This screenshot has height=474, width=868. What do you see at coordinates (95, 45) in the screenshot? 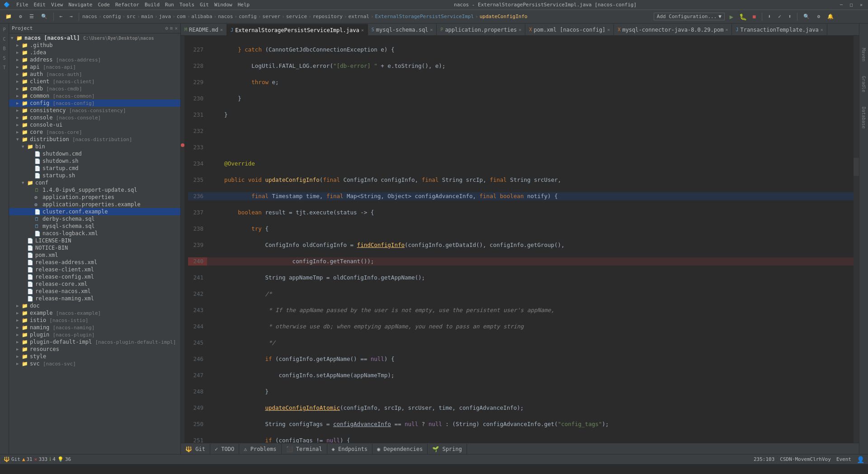
I see `tree-item-github: ▶ 📁 .github` at bounding box center [95, 45].